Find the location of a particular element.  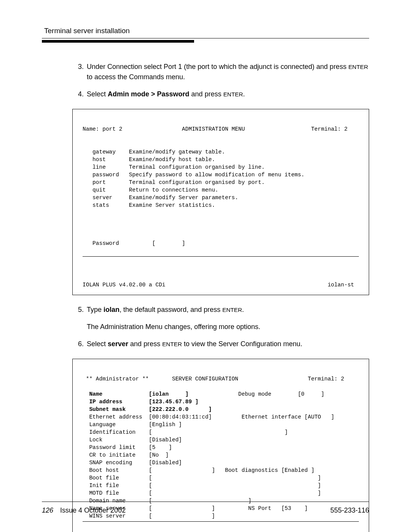

value: [5 ] is located at coordinates (161, 447).